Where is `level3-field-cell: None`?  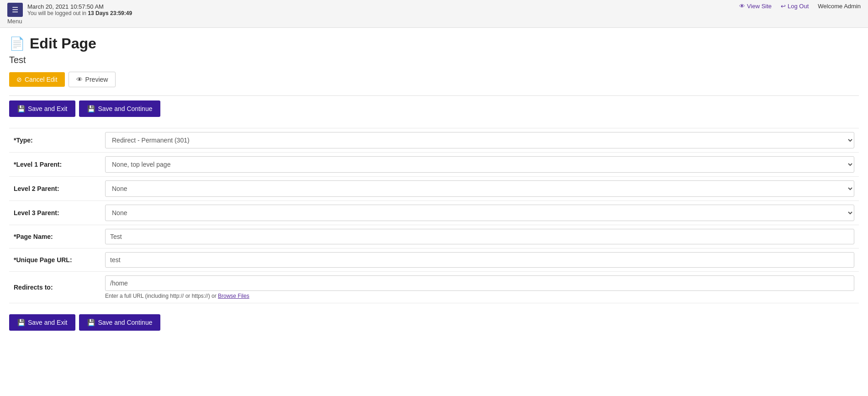
level3-field-cell: None is located at coordinates (480, 213).